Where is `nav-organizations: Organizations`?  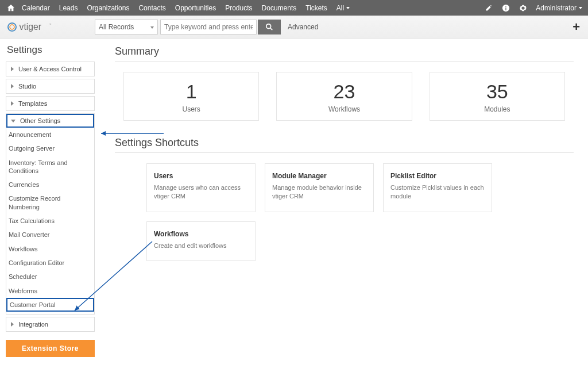
nav-organizations: Organizations is located at coordinates (108, 8).